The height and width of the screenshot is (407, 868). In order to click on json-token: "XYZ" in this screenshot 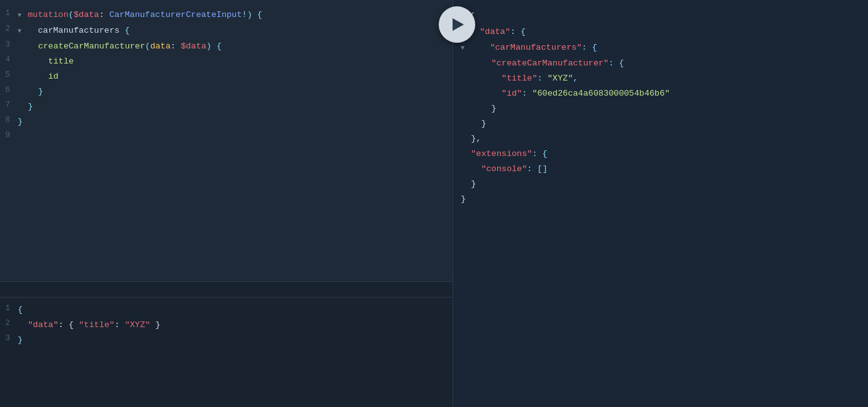, I will do `click(560, 78)`.